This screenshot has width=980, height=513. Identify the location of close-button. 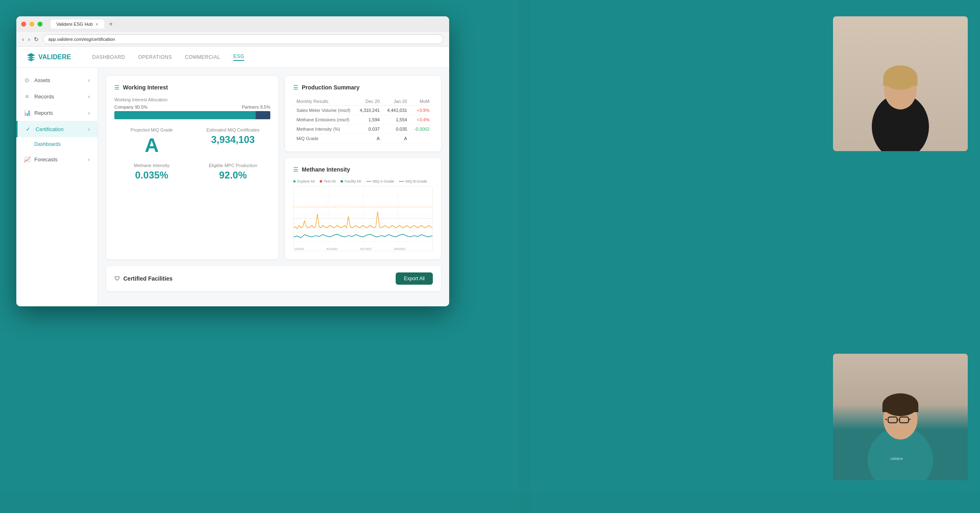
(24, 24).